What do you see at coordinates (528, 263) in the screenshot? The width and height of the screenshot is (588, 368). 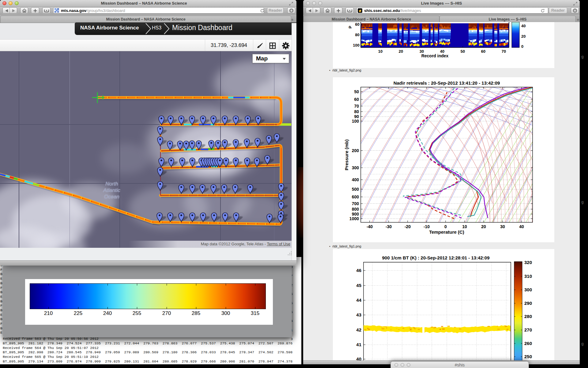 I see `svg-text: 320` at bounding box center [528, 263].